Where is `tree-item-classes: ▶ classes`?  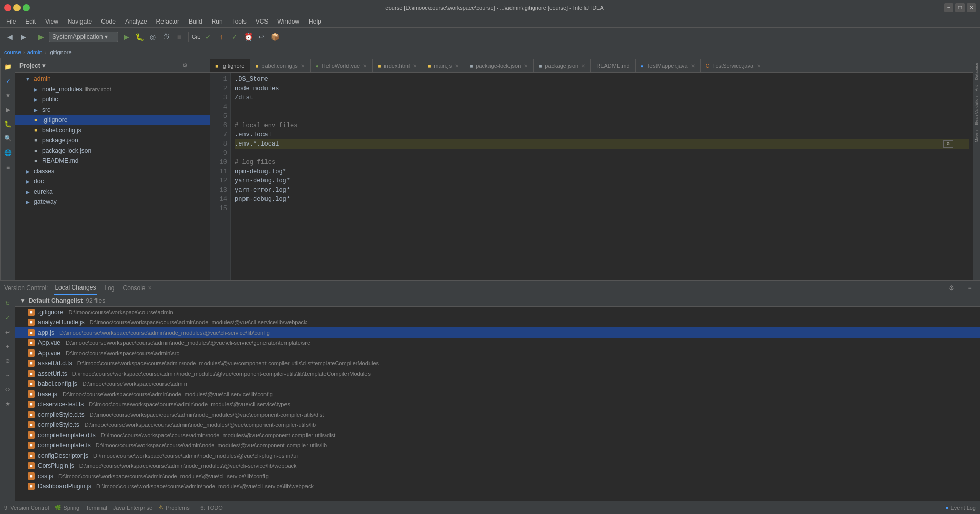
tree-item-classes: ▶ classes is located at coordinates (113, 171).